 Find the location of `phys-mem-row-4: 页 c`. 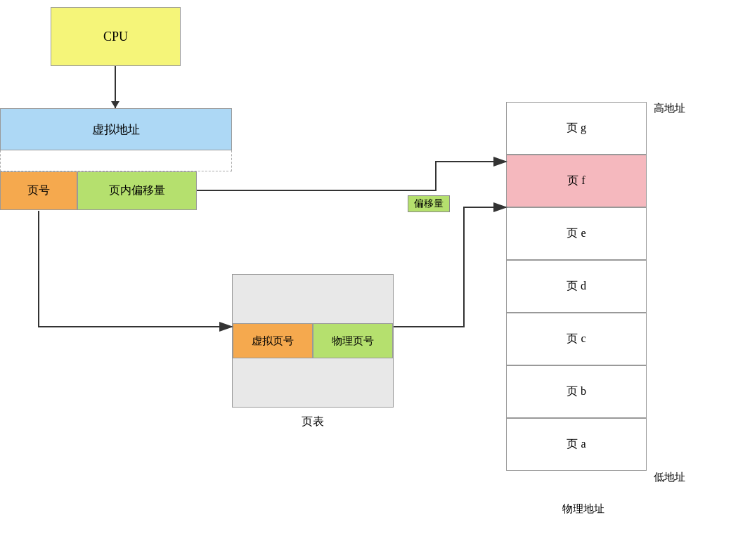

phys-mem-row-4: 页 c is located at coordinates (576, 339).